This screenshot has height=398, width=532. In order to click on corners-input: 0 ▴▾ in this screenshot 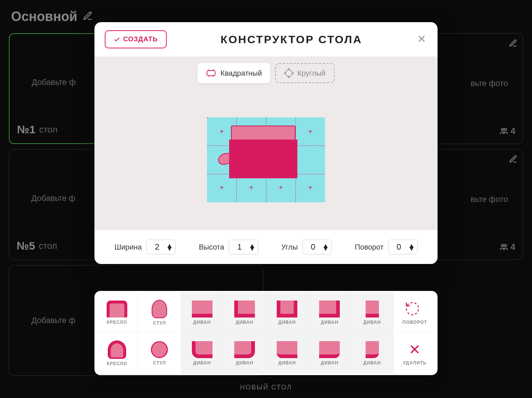, I will do `click(317, 247)`.